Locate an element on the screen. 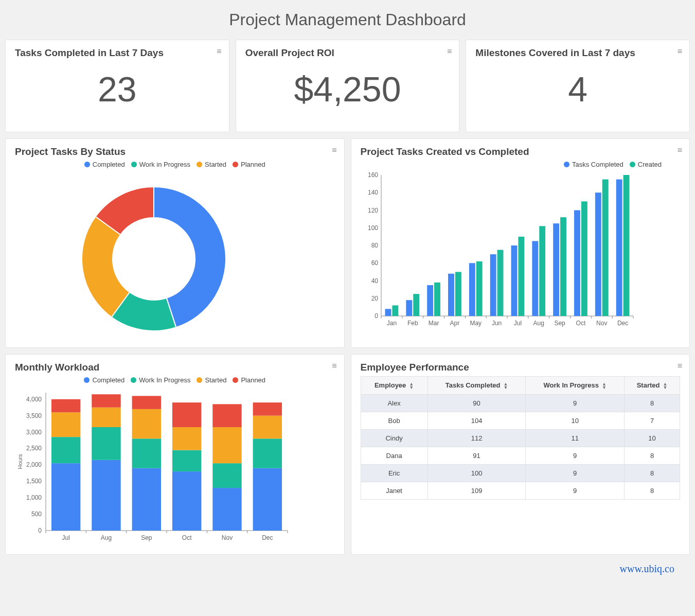 Image resolution: width=695 pixels, height=616 pixels. svg-text: Nov is located at coordinates (227, 538).